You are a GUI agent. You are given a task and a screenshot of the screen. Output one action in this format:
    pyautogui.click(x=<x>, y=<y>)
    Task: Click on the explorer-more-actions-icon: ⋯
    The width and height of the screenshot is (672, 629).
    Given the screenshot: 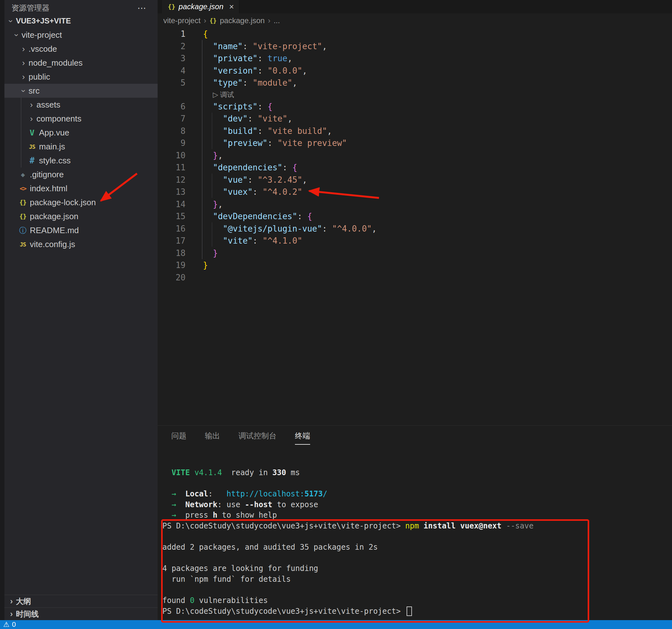 What is the action you would take?
    pyautogui.click(x=142, y=8)
    